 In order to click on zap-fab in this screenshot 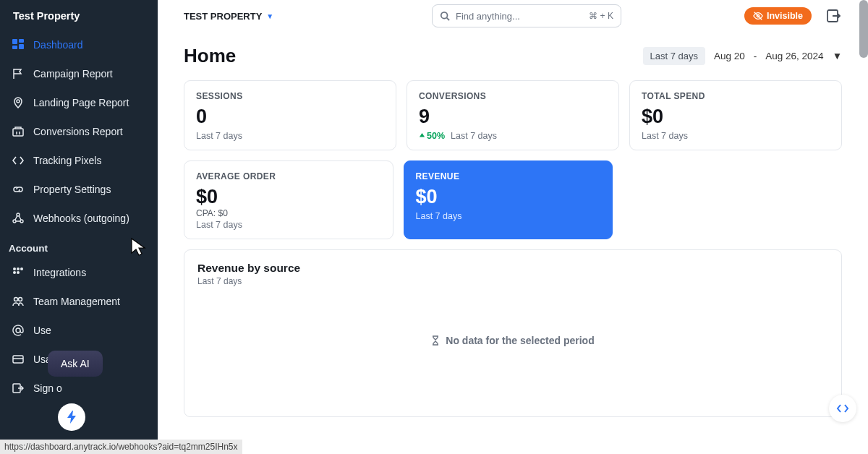, I will do `click(72, 417)`.